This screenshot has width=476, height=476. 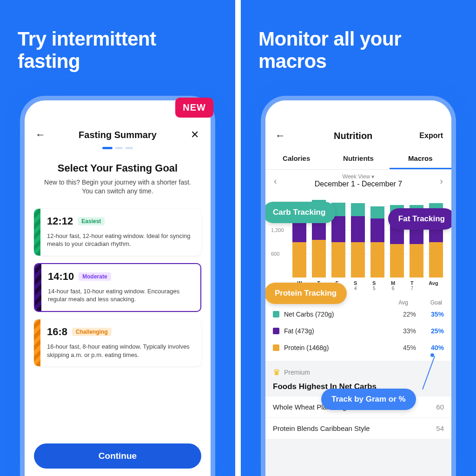 What do you see at coordinates (358, 53) in the screenshot?
I see `headline-right: Monitor all your macros` at bounding box center [358, 53].